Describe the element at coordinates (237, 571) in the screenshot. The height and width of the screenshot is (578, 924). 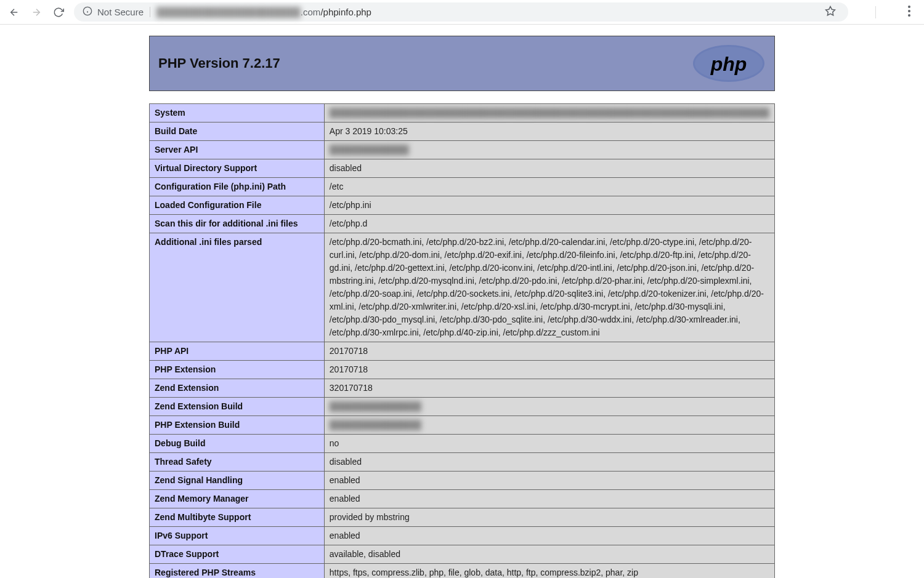
I see `config-key: Registered PHP Streams` at that location.